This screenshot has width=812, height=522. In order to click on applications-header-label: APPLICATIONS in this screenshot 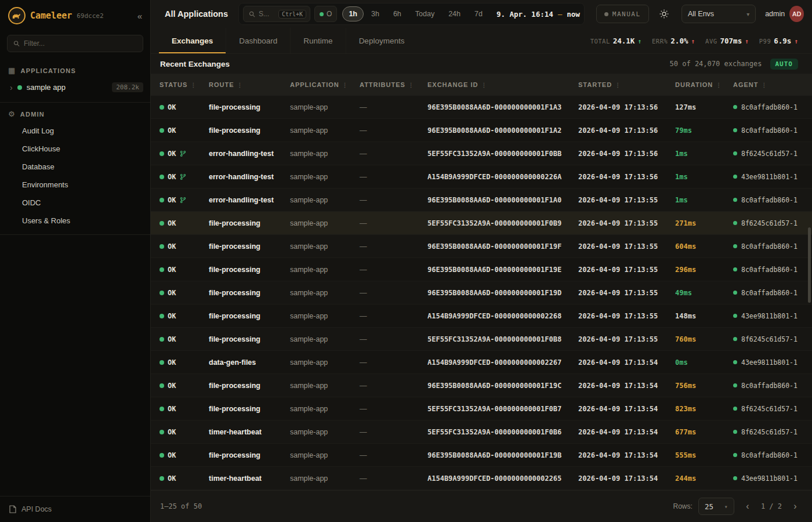, I will do `click(48, 71)`.